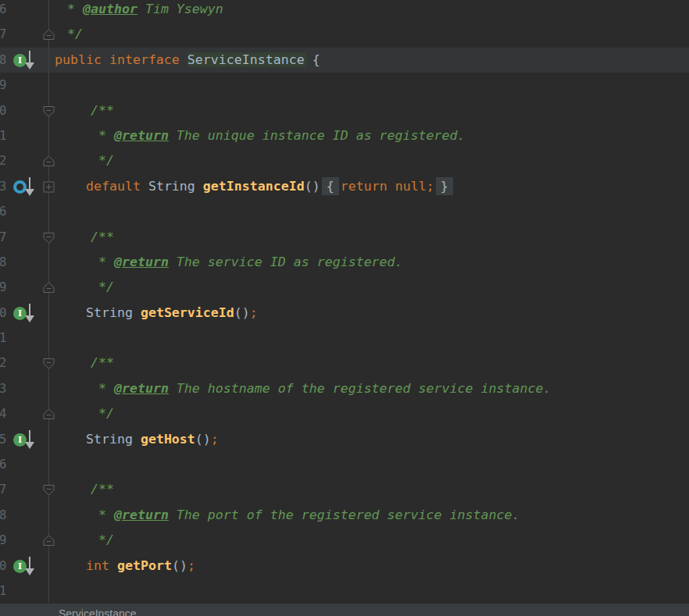 The width and height of the screenshot is (689, 616). What do you see at coordinates (344, 60) in the screenshot?
I see `code-line: 8Ipublic interface ServiceInstance {` at bounding box center [344, 60].